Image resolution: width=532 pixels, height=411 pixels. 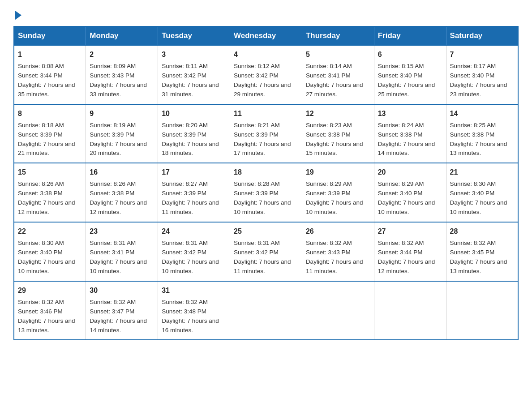 What do you see at coordinates (338, 172) in the screenshot?
I see `day-number: 19` at bounding box center [338, 172].